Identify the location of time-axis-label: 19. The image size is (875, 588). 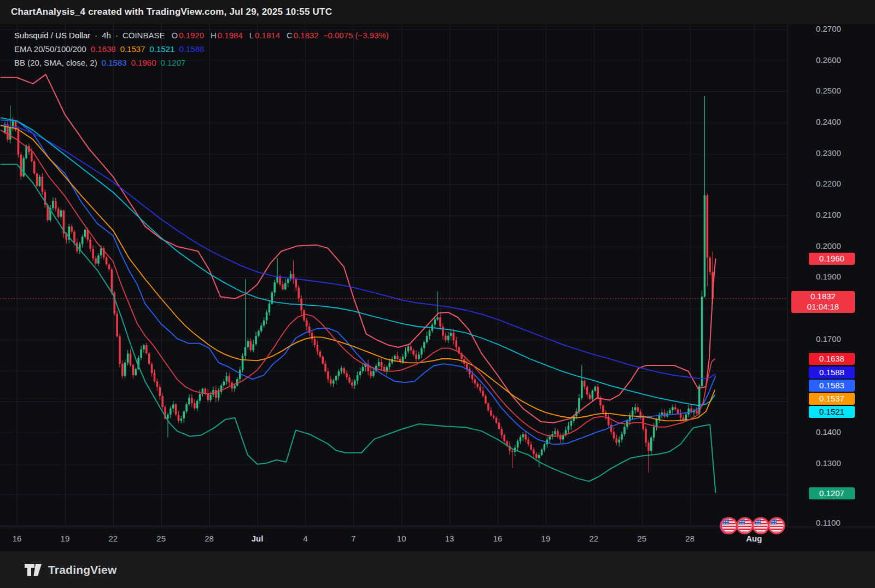
(66, 538).